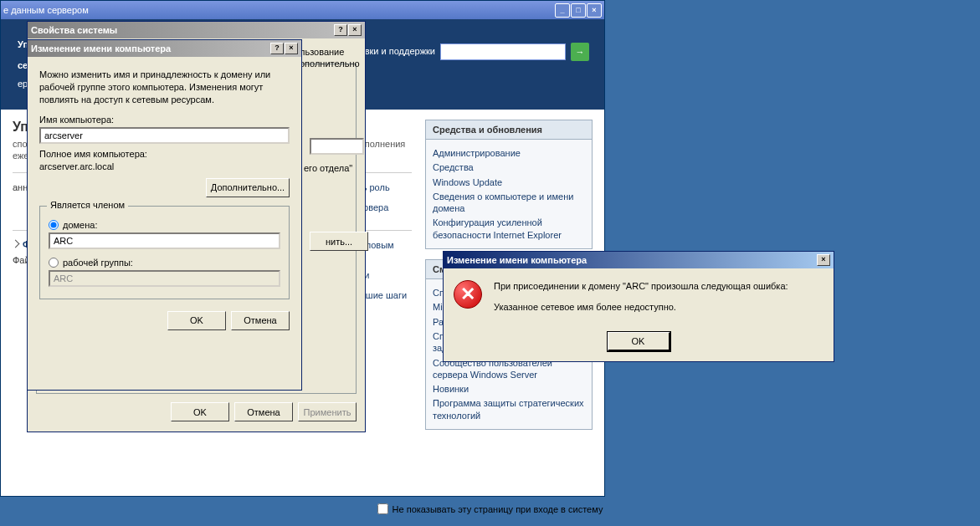 This screenshot has height=526, width=980. What do you see at coordinates (87, 205) in the screenshot?
I see `member-legend: Является членом` at bounding box center [87, 205].